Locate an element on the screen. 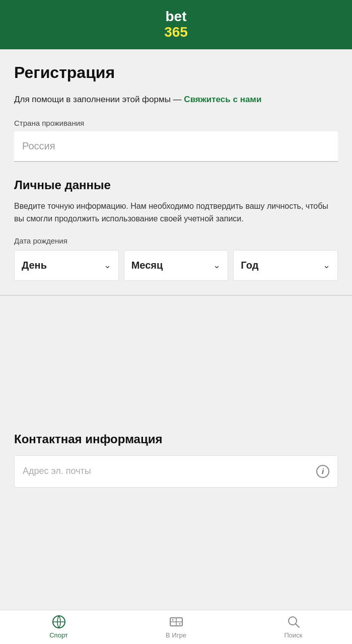 The width and height of the screenshot is (352, 644). search-icon is located at coordinates (294, 622).